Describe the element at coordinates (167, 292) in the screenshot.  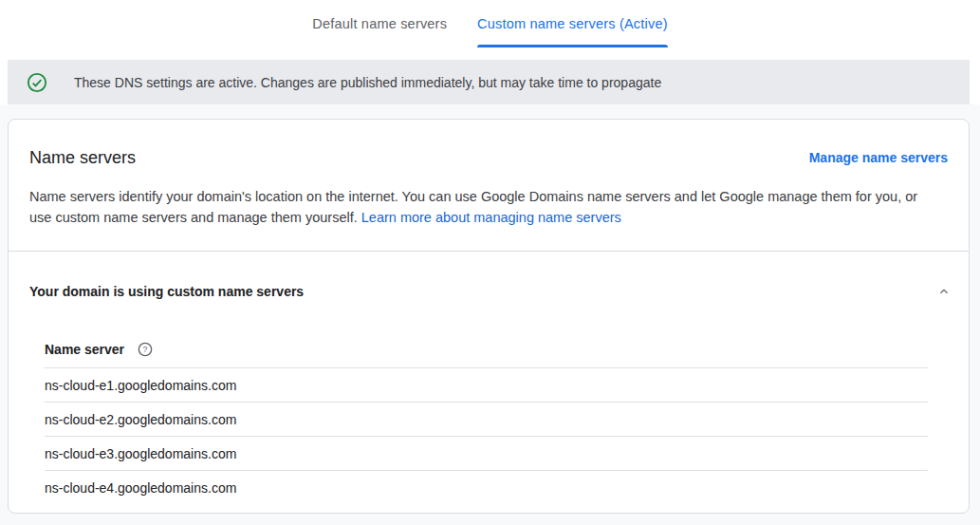
I see `section-title: Your domain is using custom name servers` at that location.